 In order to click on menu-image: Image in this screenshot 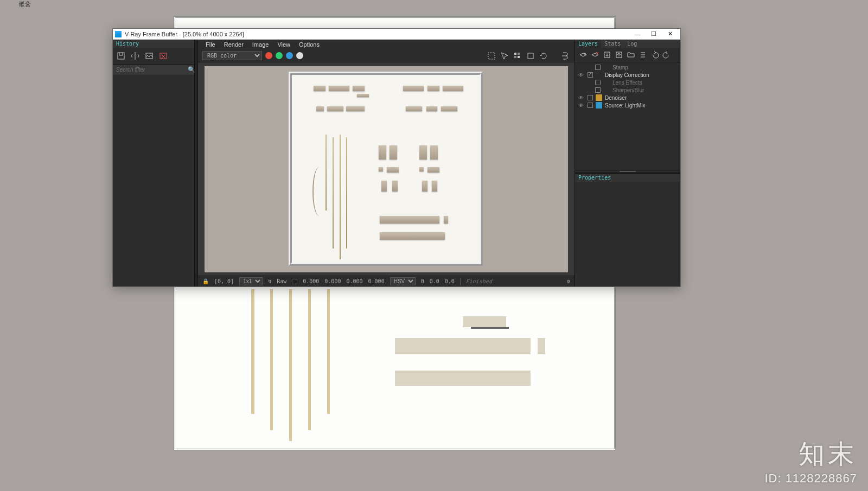, I will do `click(260, 44)`.